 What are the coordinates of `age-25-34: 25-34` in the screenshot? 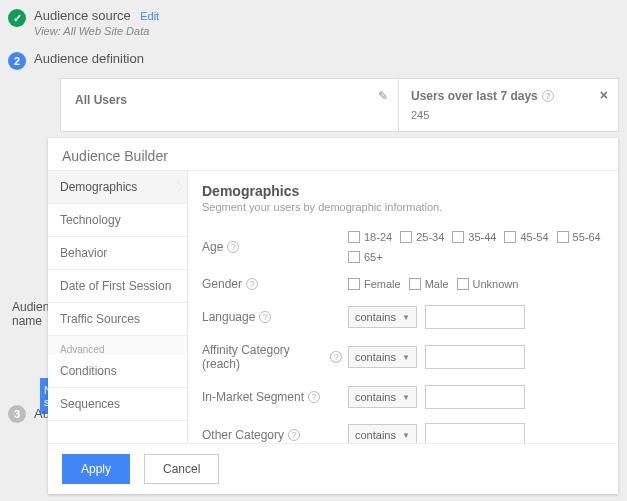 It's located at (422, 237).